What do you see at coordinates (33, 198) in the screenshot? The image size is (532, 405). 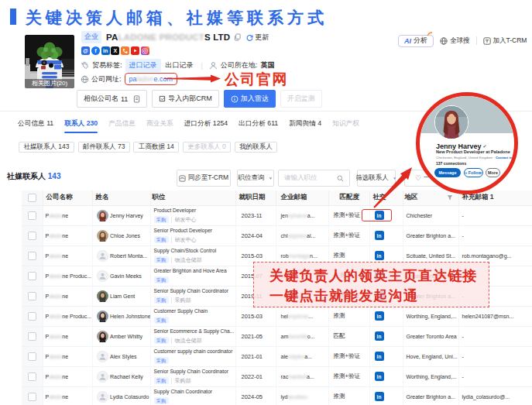 I see `checkbox-column-header` at bounding box center [33, 198].